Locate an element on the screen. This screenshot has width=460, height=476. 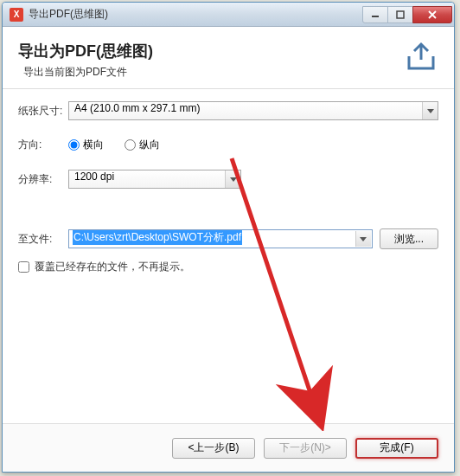
to-file-value: C:\Users\zrt\Desktop\SWOT分析.pdf is located at coordinates (157, 237).